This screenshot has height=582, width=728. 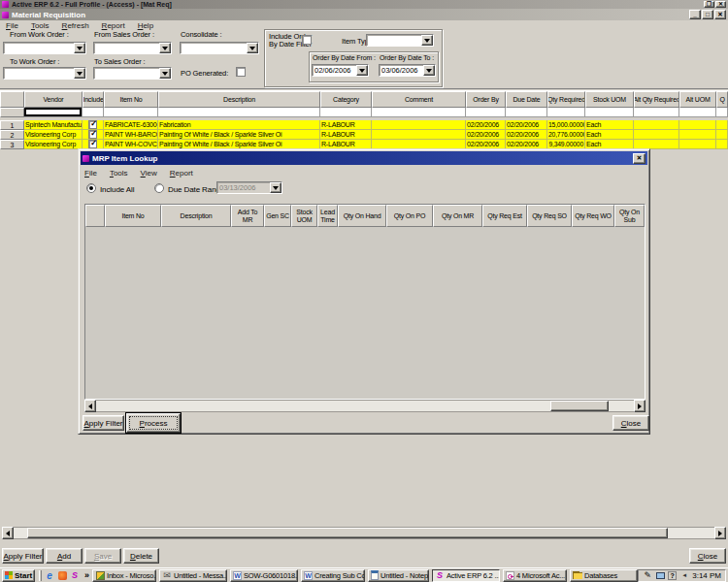 I want to click on taskbar-button-mail: Untitled - Messa..., so click(x=193, y=576).